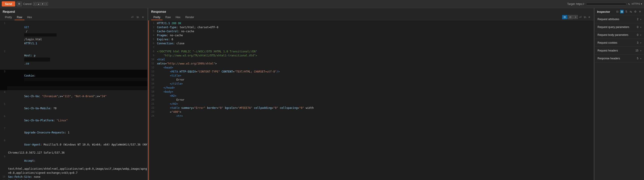  Describe the element at coordinates (34, 4) in the screenshot. I see `nav-back-button: ‹` at that location.